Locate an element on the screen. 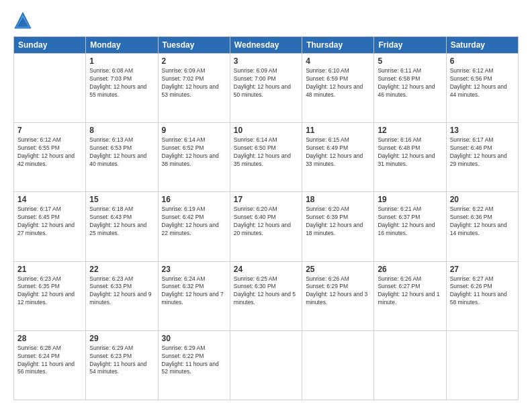 This screenshot has width=532, height=411. calendar-cell-2-0: 14 Sunrise: 6:17 AMSunset: 6:45 PMDaylig… is located at coordinates (50, 227).